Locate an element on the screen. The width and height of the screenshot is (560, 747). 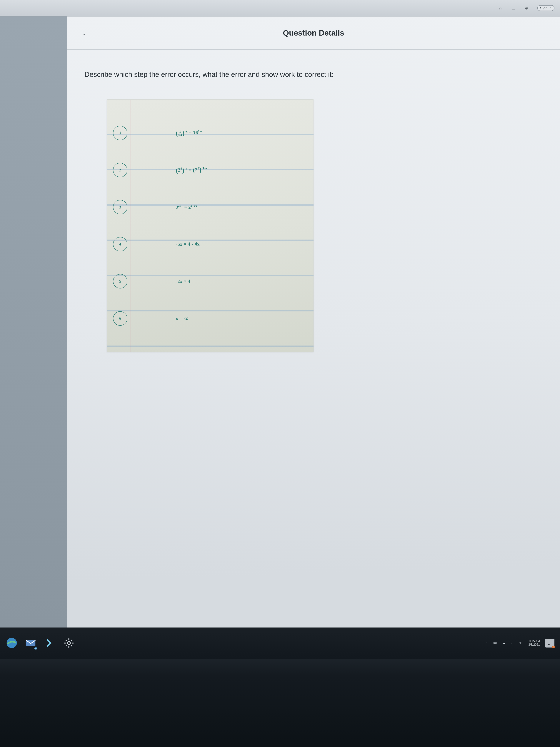
windows-taskbar: 37 ˄ ⌨ ☁ ▭ 10:15 AM 3/8/2021 is located at coordinates (280, 643).